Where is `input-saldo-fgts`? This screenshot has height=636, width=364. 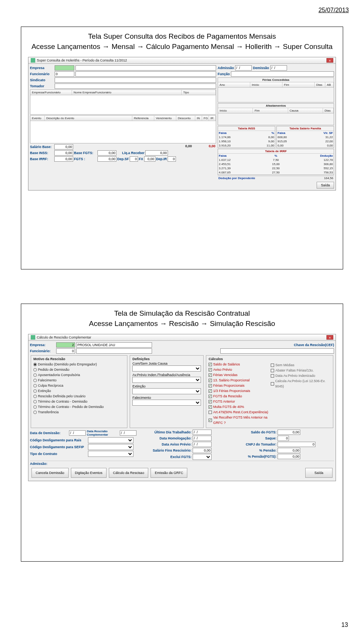 input-saldo-fgts is located at coordinates (289, 432).